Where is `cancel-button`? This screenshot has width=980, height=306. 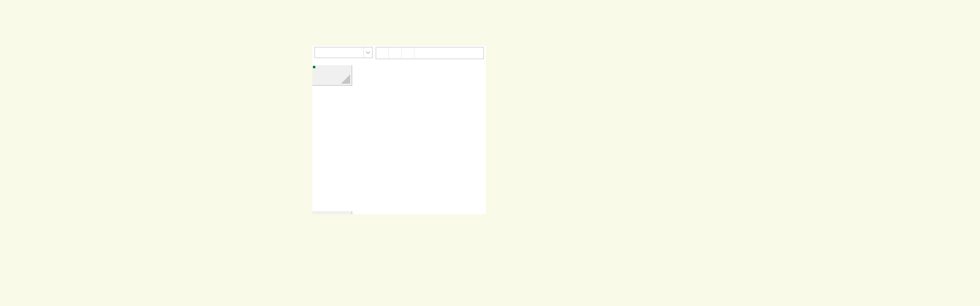
cancel-button is located at coordinates (383, 53).